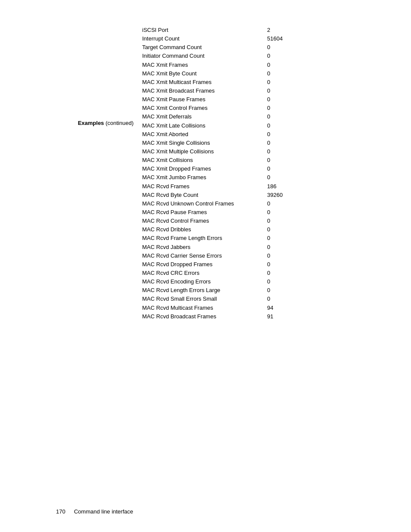 The width and height of the screenshot is (411, 532). I want to click on row-label: MAC Xmit Jumbo Frames, so click(205, 177).